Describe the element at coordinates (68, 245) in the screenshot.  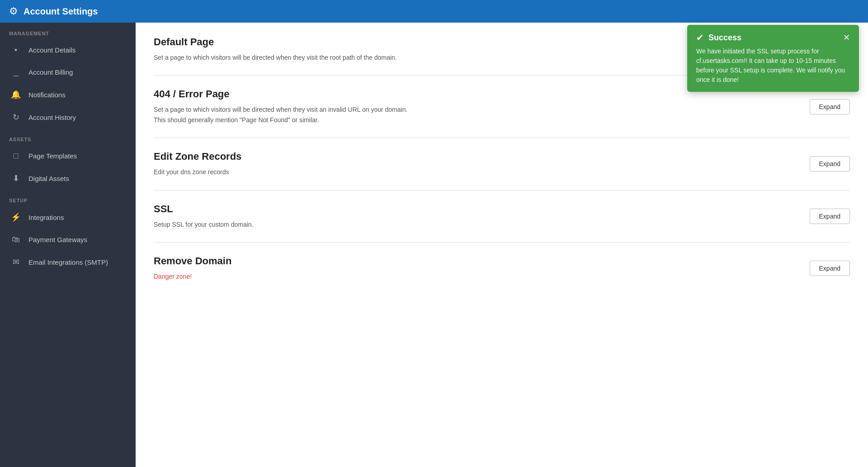
I see `sidebar: Management ▪ Account Details ⎯ Account B…` at that location.